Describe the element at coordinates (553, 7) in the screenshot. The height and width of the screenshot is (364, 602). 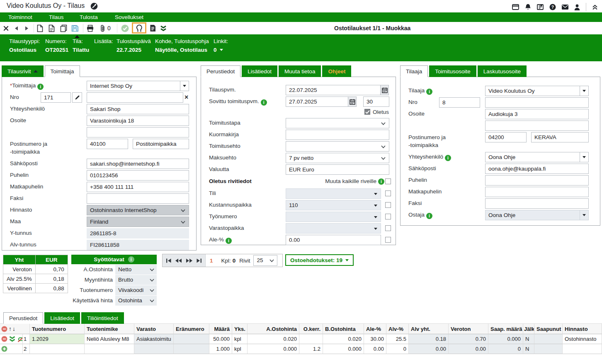
I see `help-icon: ?` at that location.